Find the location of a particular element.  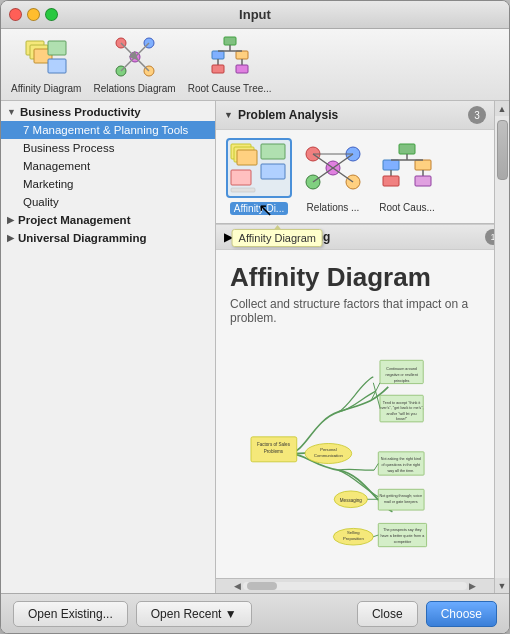

toolbar-relations-label: Relations Diagram is located at coordinates (134, 88).